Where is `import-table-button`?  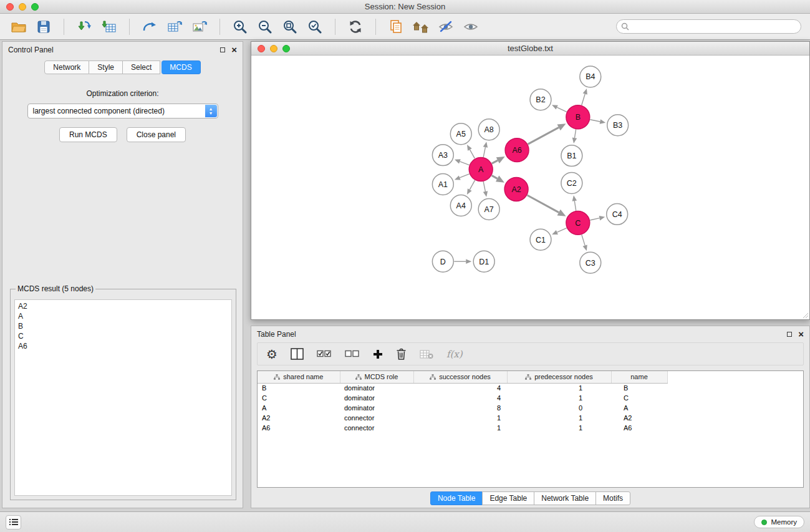
import-table-button is located at coordinates (109, 27).